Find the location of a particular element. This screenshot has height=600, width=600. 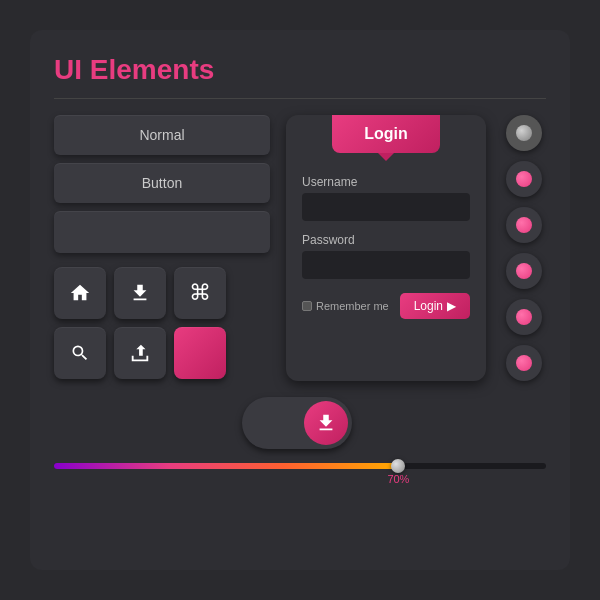

login-arrow-icon: ▶ is located at coordinates (452, 306).